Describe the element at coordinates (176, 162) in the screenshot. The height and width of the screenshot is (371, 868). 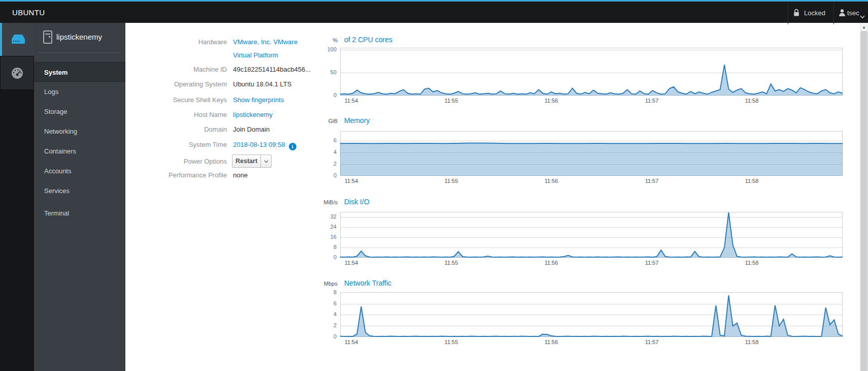
I see `power-options-label: Power Options` at that location.